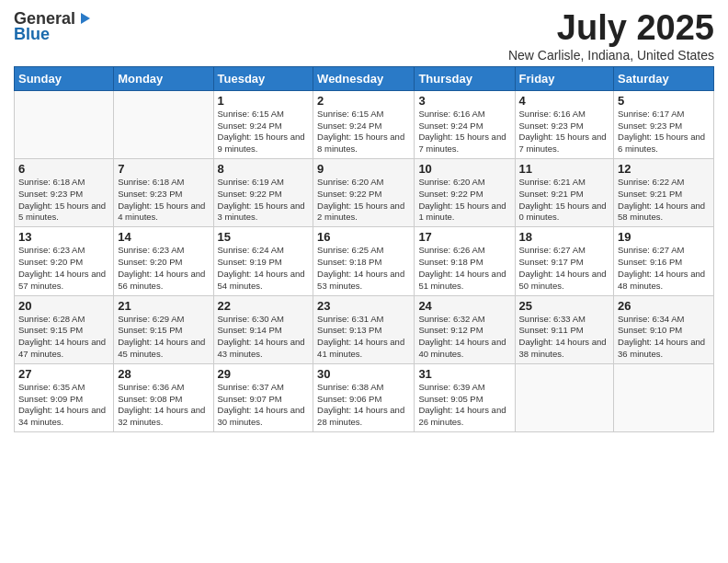 The width and height of the screenshot is (728, 563). What do you see at coordinates (264, 305) in the screenshot?
I see `day-number: 22` at bounding box center [264, 305].